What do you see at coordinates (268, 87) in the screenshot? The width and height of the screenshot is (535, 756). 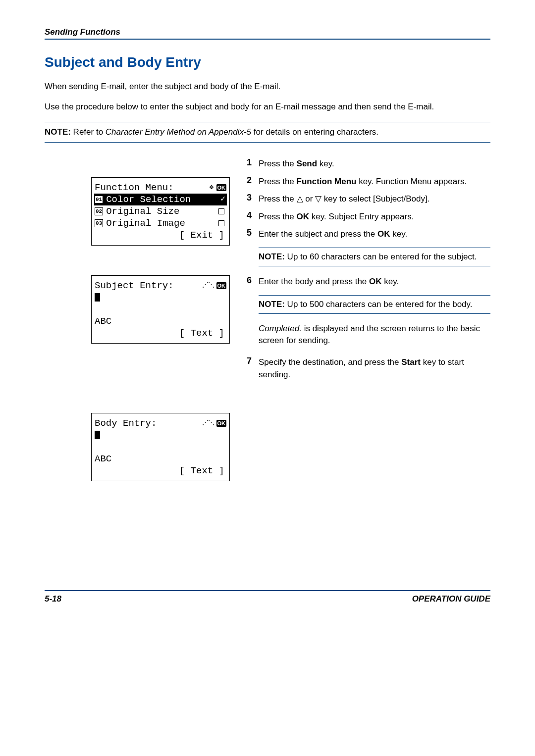 I see `intro-paragraph-1: When sending E-mail, enter the subject a…` at bounding box center [268, 87].